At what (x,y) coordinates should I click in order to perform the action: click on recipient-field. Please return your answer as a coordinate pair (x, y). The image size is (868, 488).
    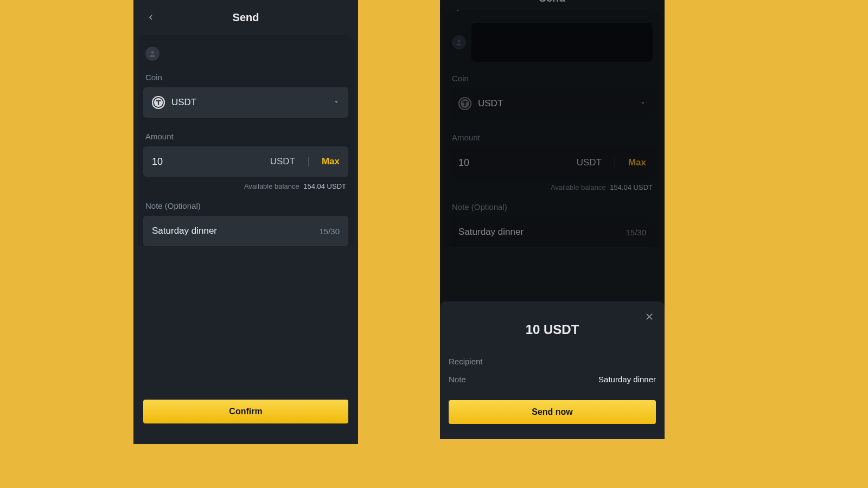
    Looking at the image, I should click on (562, 42).